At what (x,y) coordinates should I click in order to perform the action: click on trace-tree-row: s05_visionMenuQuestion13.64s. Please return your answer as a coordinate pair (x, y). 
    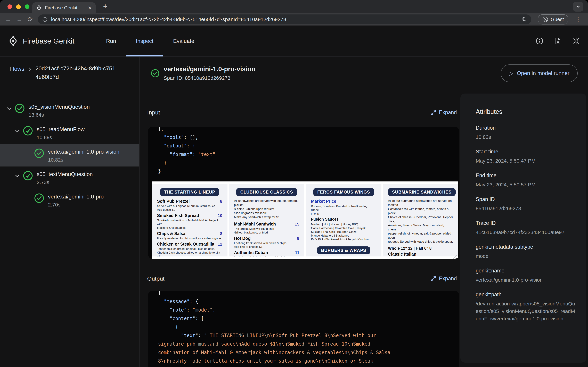
    Looking at the image, I should click on (69, 110).